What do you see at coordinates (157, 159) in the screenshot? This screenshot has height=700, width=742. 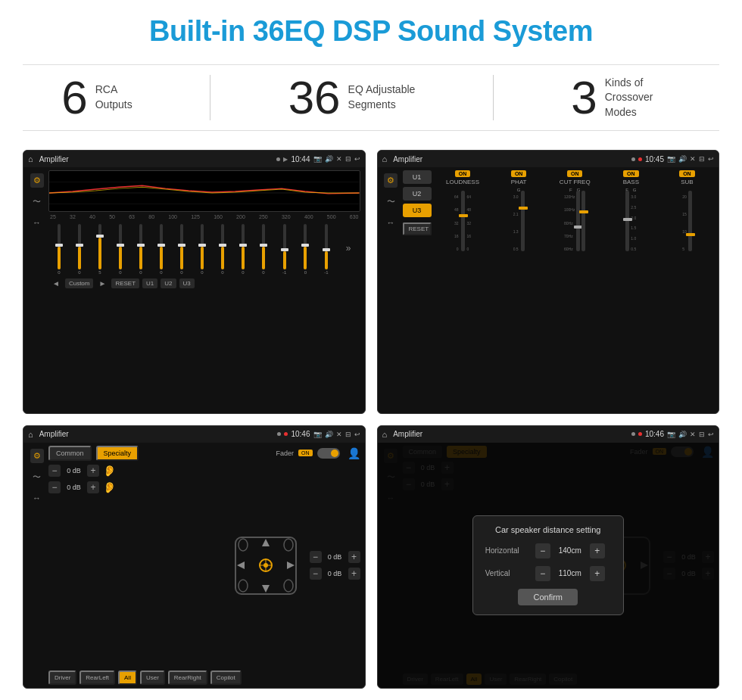 I see `screen1-title: Amplifier` at bounding box center [157, 159].